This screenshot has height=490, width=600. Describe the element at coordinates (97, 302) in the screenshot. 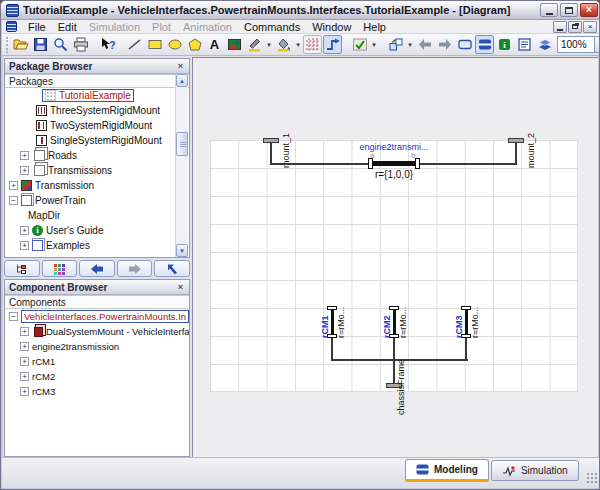

I see `components-header: Components` at that location.